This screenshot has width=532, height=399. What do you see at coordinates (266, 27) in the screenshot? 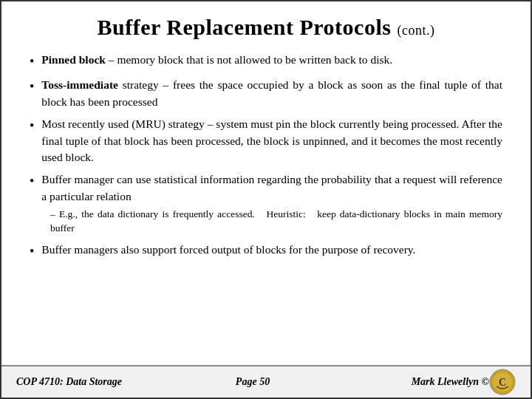
I see `slide-title: Buffer Replacement Protocols (cont.)` at bounding box center [266, 27].